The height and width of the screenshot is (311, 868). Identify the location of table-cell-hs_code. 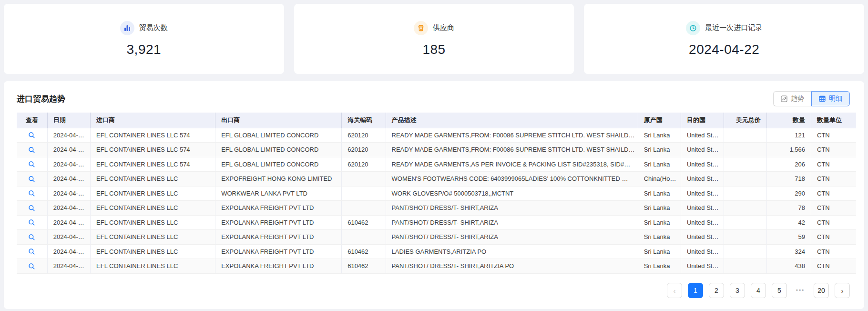
(364, 238).